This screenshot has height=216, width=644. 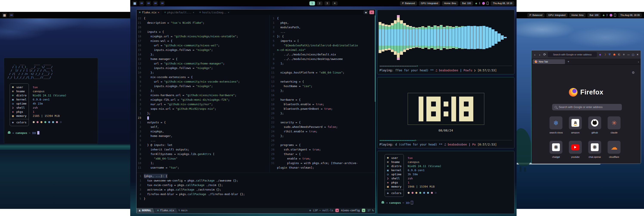 I want to click on tab-list-chevron: ⌄, so click(x=638, y=62).